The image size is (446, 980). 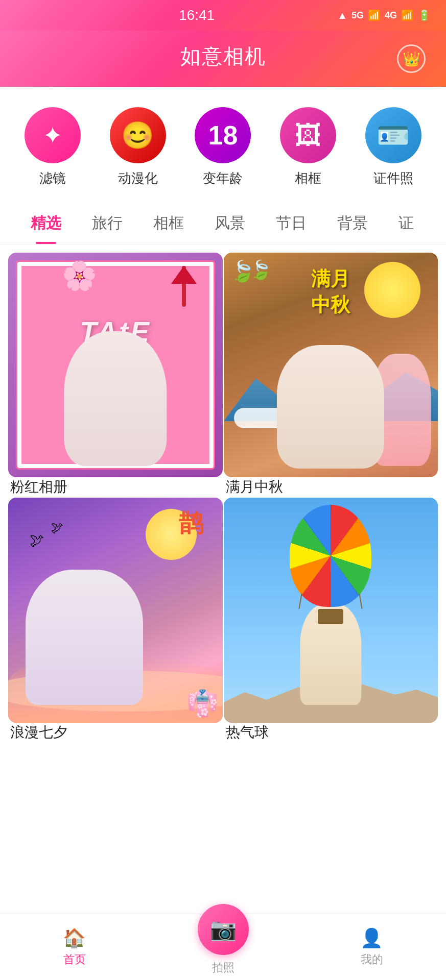 What do you see at coordinates (331, 365) in the screenshot?
I see `moon-autumn-image: 满月 中秋 🍃 �` at bounding box center [331, 365].